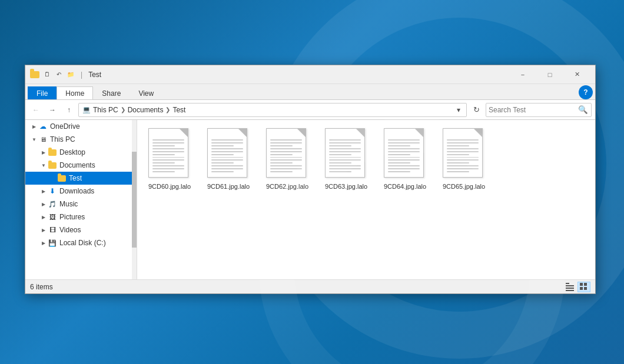 Image resolution: width=624 pixels, height=364 pixels. Describe the element at coordinates (459, 110) in the screenshot. I see `address-chevron-icon: ▾` at that location.